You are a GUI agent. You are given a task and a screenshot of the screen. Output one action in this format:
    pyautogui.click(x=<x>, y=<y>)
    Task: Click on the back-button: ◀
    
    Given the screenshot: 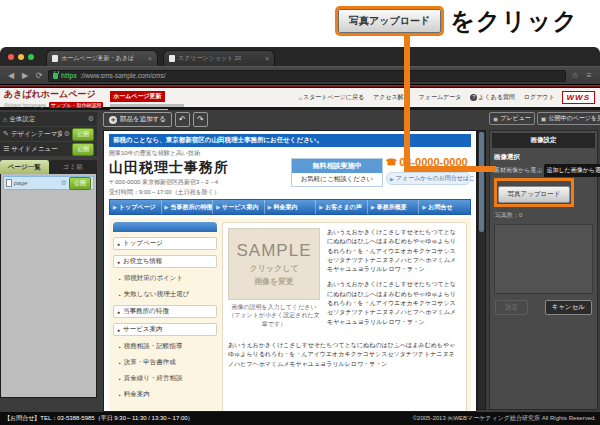 What is the action you would take?
    pyautogui.click(x=11, y=76)
    